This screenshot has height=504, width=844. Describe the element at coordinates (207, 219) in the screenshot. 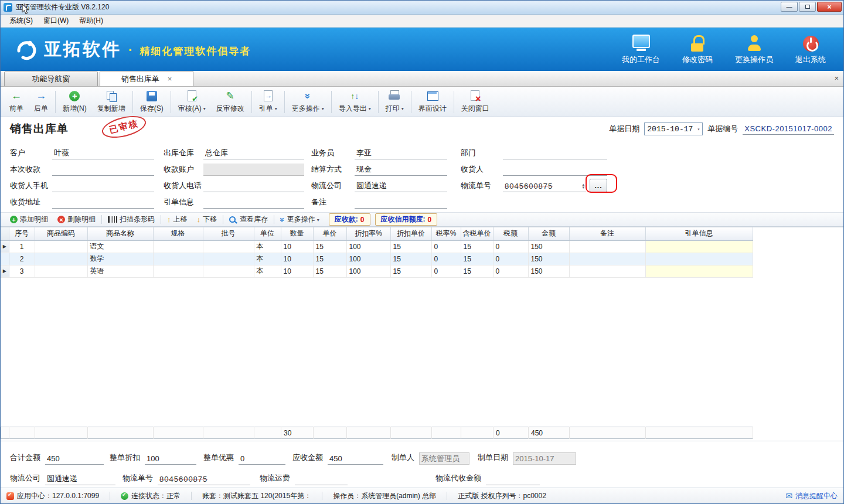

I see `detail-move-down-button: 下移` at that location.